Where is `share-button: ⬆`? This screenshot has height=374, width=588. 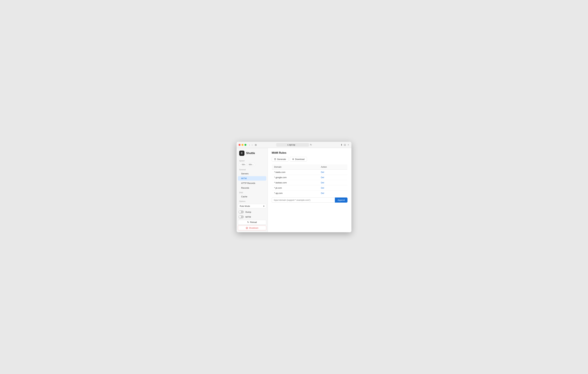 share-button: ⬆ is located at coordinates (342, 145).